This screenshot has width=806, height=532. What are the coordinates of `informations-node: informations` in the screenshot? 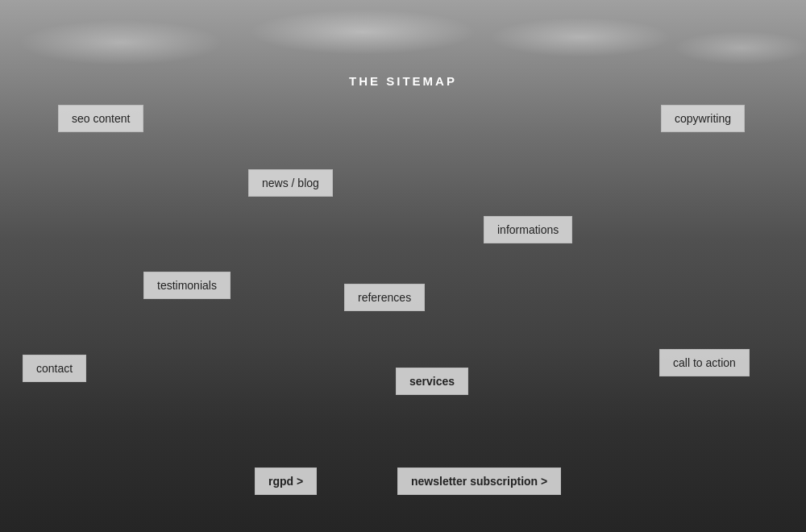 It's located at (528, 230).